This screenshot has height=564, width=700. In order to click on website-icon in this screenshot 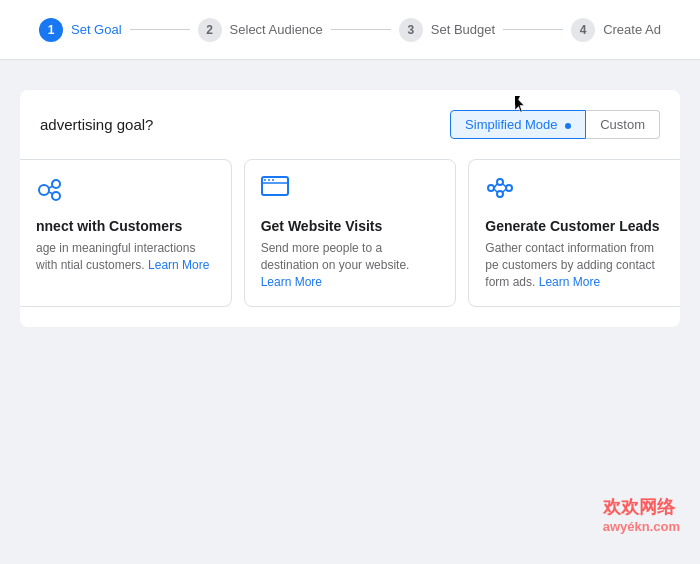, I will do `click(277, 192)`.